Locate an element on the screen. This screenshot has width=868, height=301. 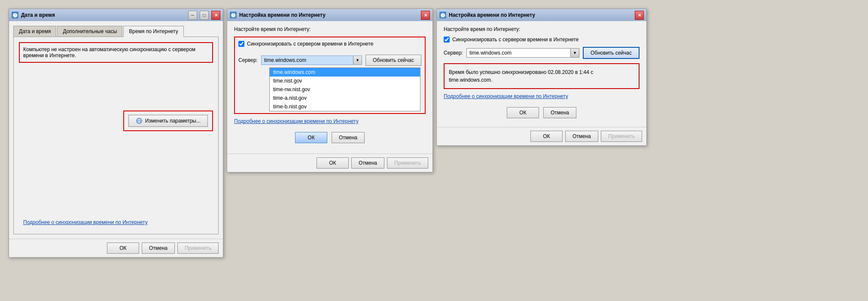
dropdown-item-2: time-nw.nist.gov is located at coordinates (345, 89).